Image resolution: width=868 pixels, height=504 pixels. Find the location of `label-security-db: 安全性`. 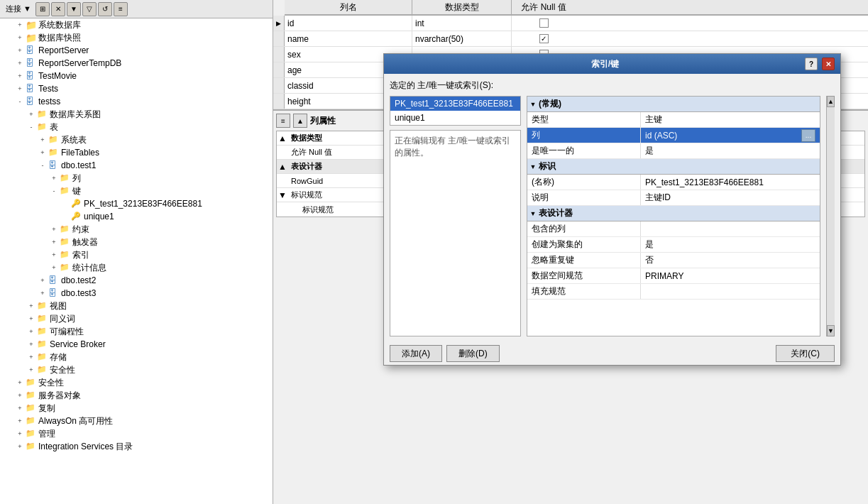

label-security-db: 安全性 is located at coordinates (62, 371).